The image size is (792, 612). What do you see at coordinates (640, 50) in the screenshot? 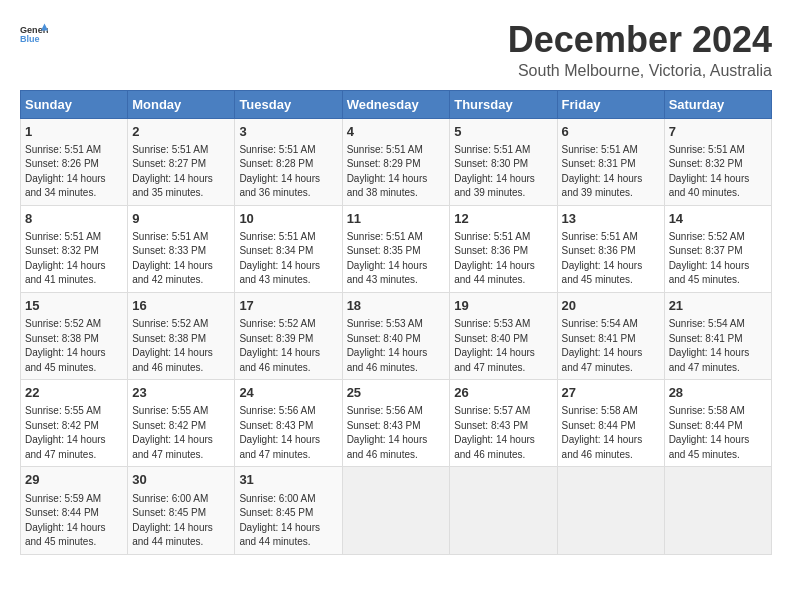
I see `title-area: December 2024 South Melbourne, Victoria,…` at bounding box center [640, 50].